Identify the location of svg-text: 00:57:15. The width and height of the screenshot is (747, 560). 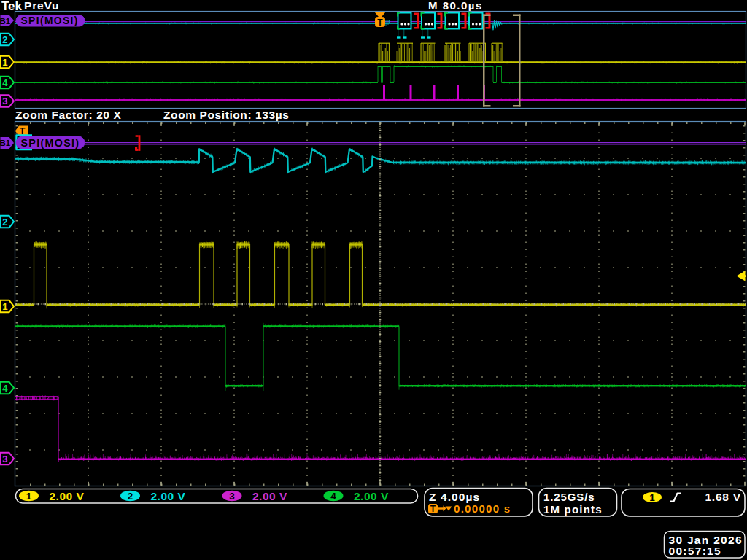
(695, 551).